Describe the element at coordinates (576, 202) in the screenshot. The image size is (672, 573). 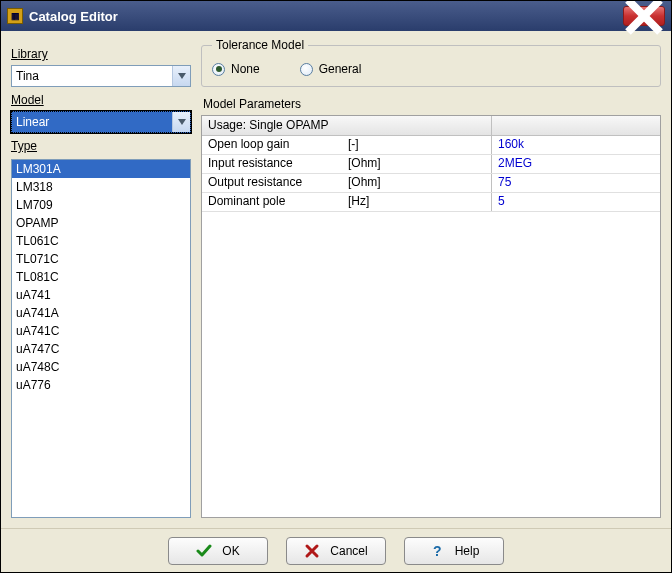
I see `param-value: 5` at that location.